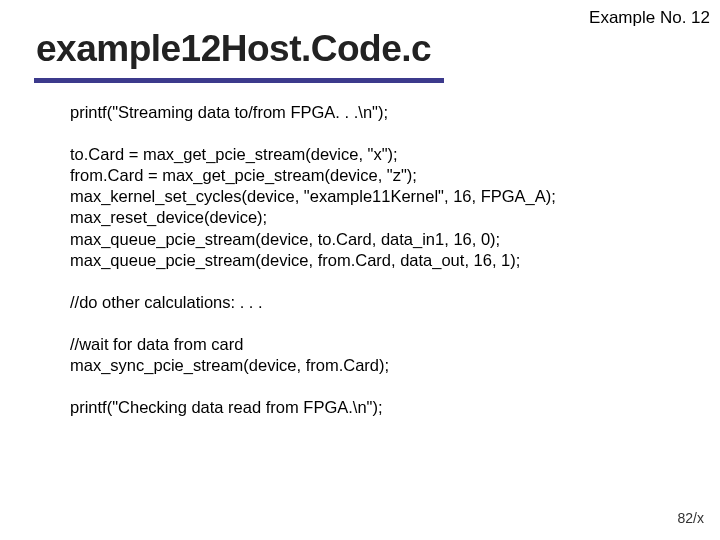  What do you see at coordinates (375, 196) in the screenshot?
I see `code-line: max_kernel_set_cycles(device, "example11…` at bounding box center [375, 196].